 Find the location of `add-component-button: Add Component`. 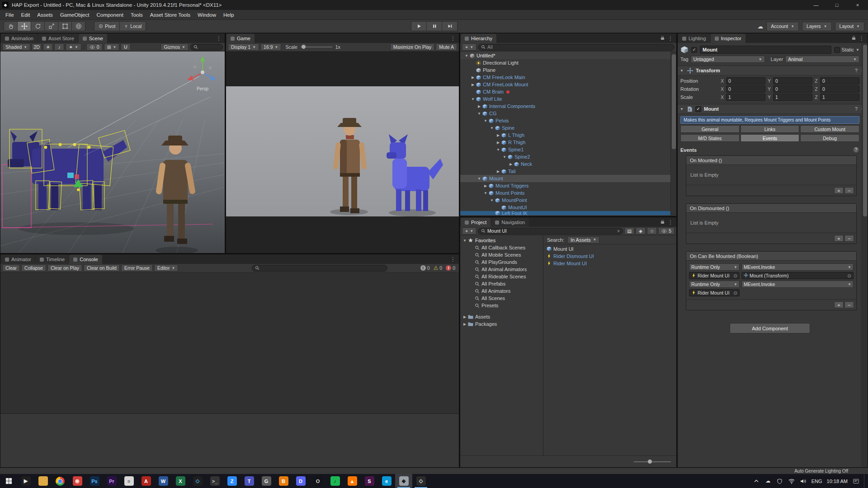

add-component-button: Add Component is located at coordinates (770, 328).